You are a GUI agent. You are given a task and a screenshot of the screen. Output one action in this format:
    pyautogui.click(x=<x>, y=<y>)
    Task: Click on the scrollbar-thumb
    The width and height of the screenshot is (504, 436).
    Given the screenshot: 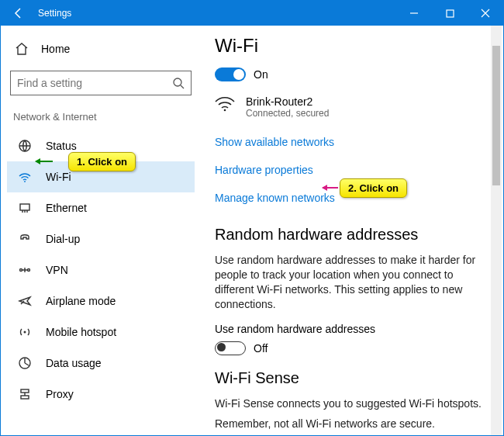 What is the action you would take?
    pyautogui.click(x=496, y=116)
    